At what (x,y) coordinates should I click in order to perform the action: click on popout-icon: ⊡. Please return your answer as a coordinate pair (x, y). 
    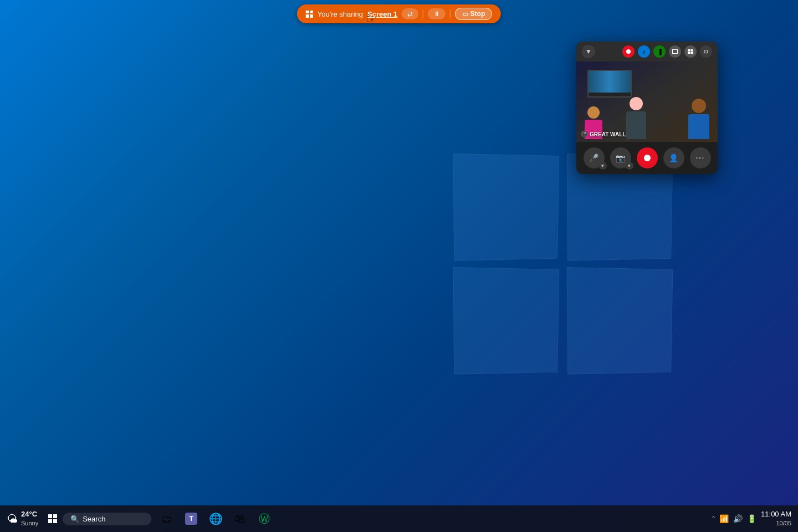
    Looking at the image, I should click on (706, 52).